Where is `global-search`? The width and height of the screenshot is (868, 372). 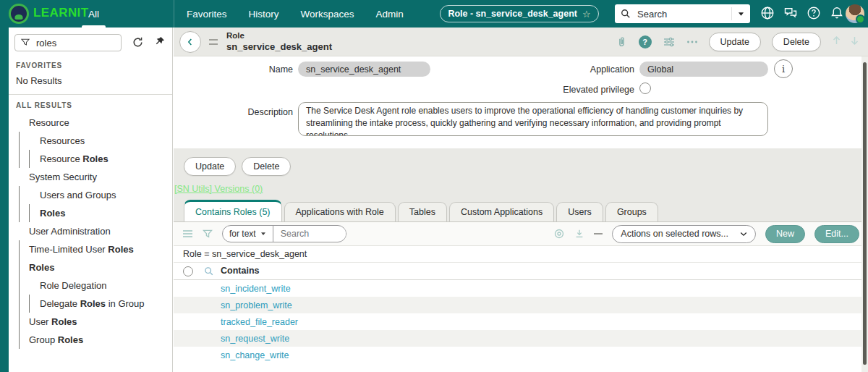
global-search is located at coordinates (683, 14).